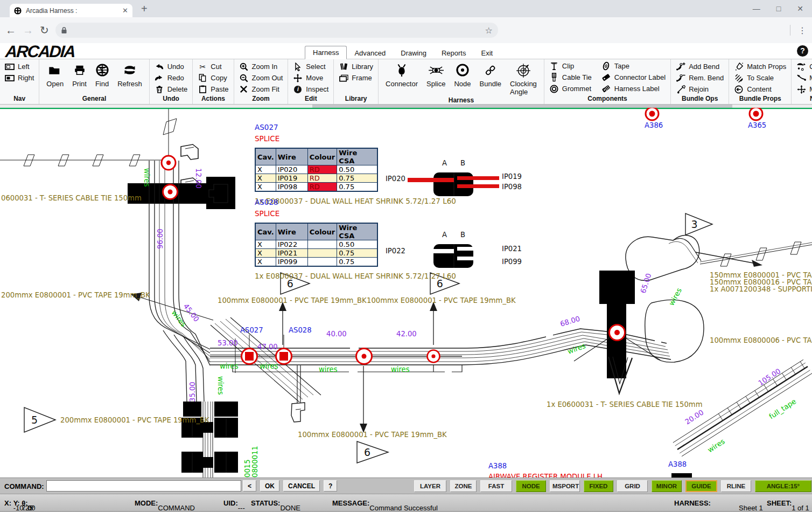  Describe the element at coordinates (80, 74) in the screenshot. I see `print-button: Print` at that location.